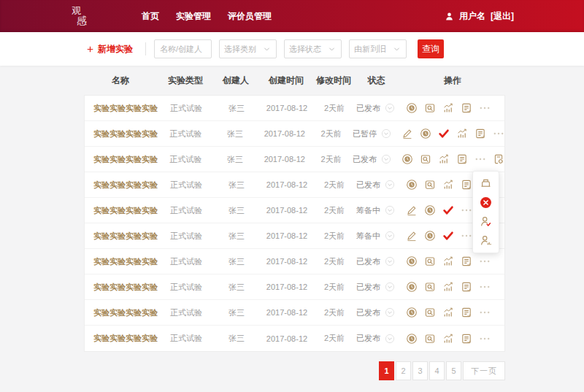 The image size is (584, 392). What do you see at coordinates (479, 16) in the screenshot?
I see `user-menu: 用户名 [退出]` at bounding box center [479, 16].